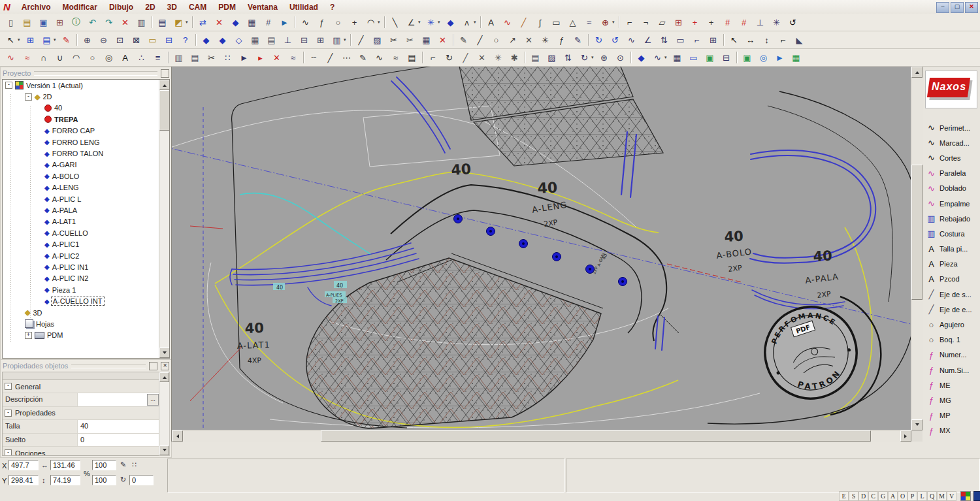 Image resolution: width=980 pixels, height=501 pixels. What do you see at coordinates (951, 188) in the screenshot?
I see `tool-doblado: ∿Doblado` at bounding box center [951, 188].